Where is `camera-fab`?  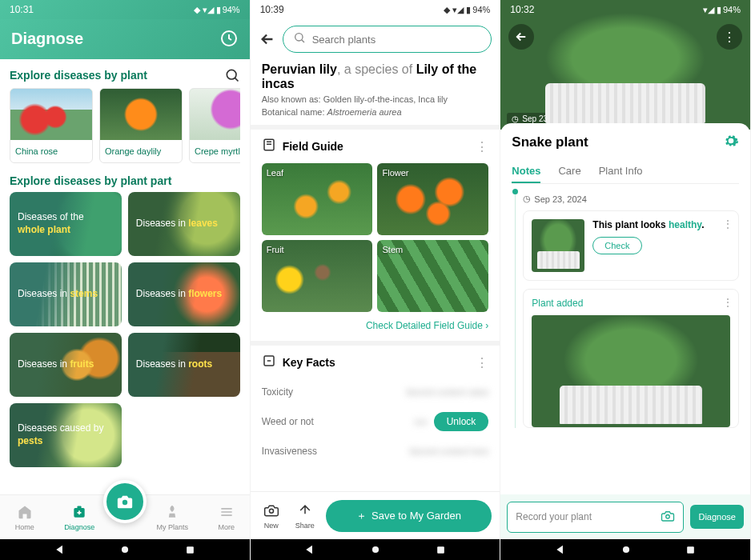
camera-fab is located at coordinates (125, 502).